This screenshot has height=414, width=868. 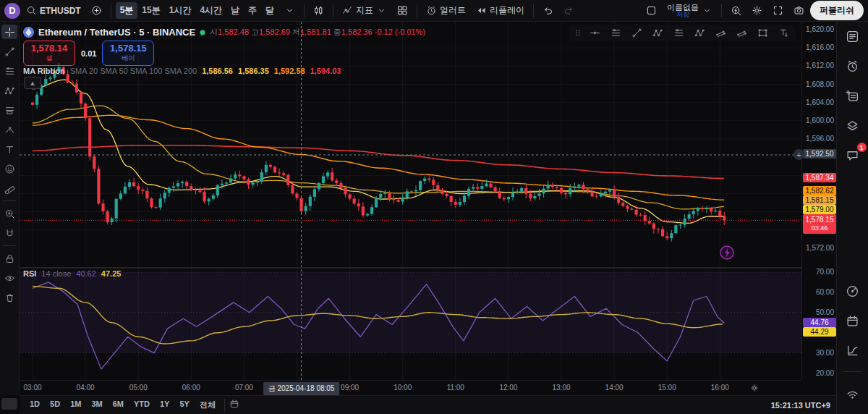 I want to click on timeframe-1시간: 1시간, so click(x=181, y=10).